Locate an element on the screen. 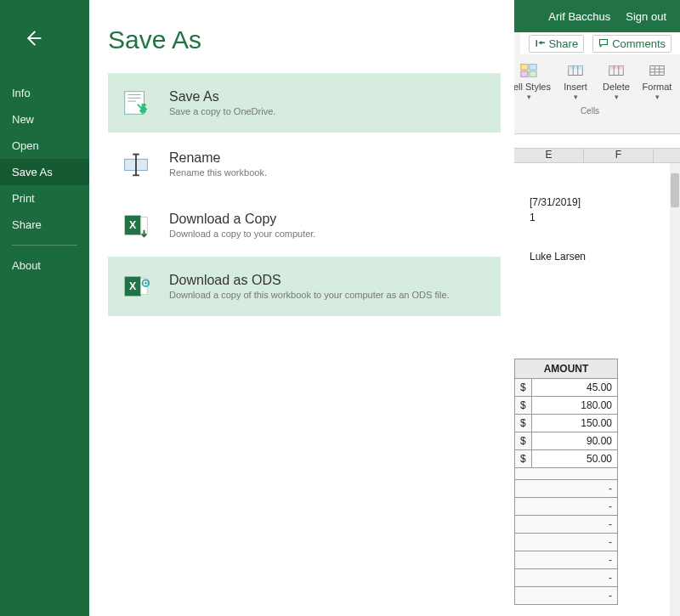  share-label: Share is located at coordinates (563, 44).